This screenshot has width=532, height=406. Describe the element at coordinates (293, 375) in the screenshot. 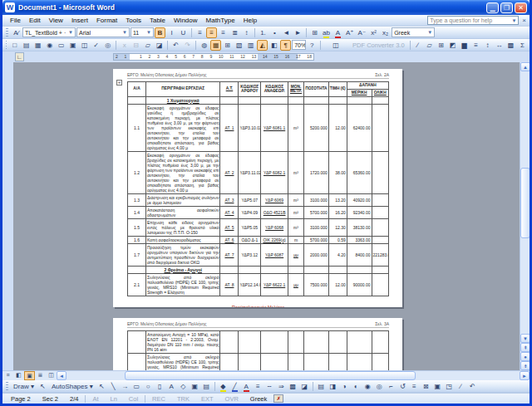

I see `horizontal-scroll-track` at that location.